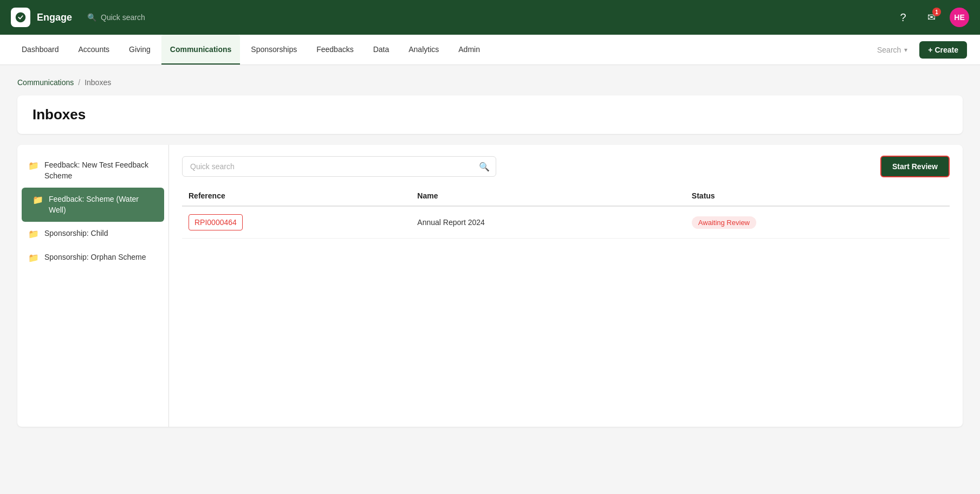 The image size is (980, 494). What do you see at coordinates (76, 234) in the screenshot?
I see `sidebar-item-label: Sponsorship: Child` at bounding box center [76, 234].